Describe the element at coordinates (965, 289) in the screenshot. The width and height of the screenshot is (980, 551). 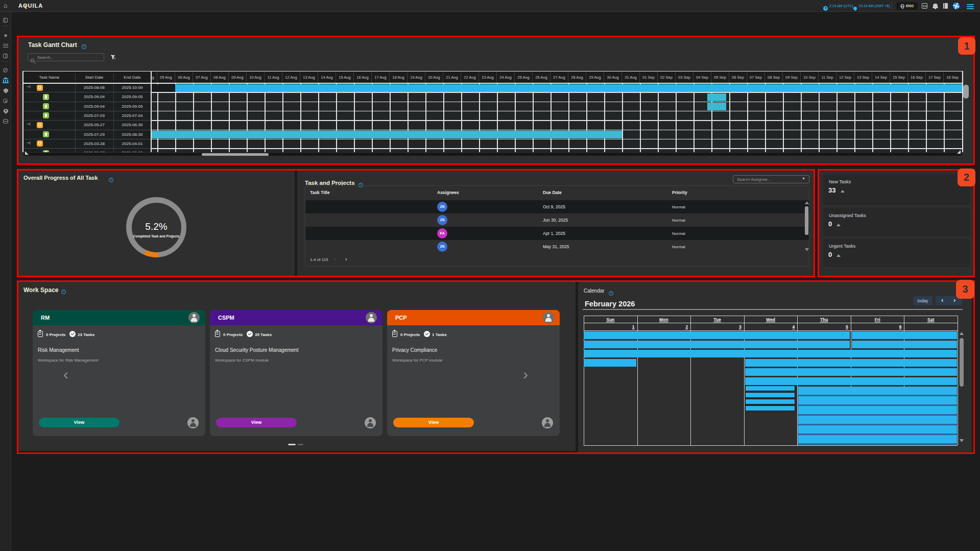
I see `section3-badge: 3` at that location.